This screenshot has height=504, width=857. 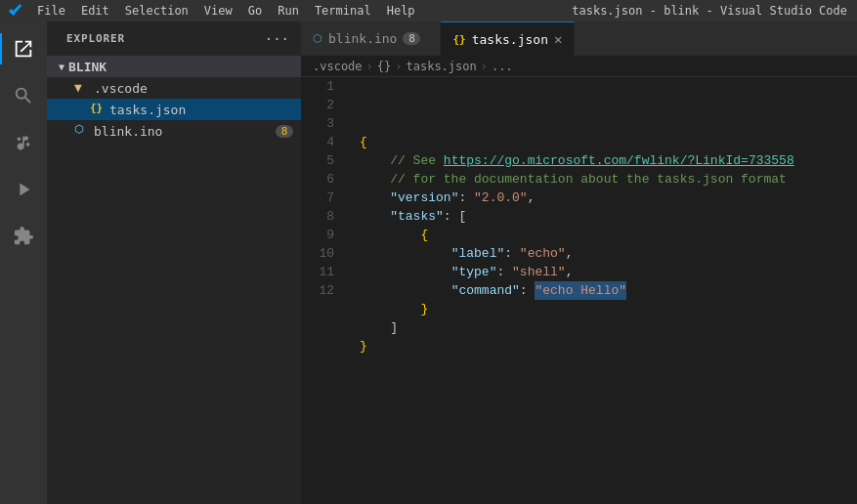 I want to click on code-line-12: }, so click(x=608, y=346).